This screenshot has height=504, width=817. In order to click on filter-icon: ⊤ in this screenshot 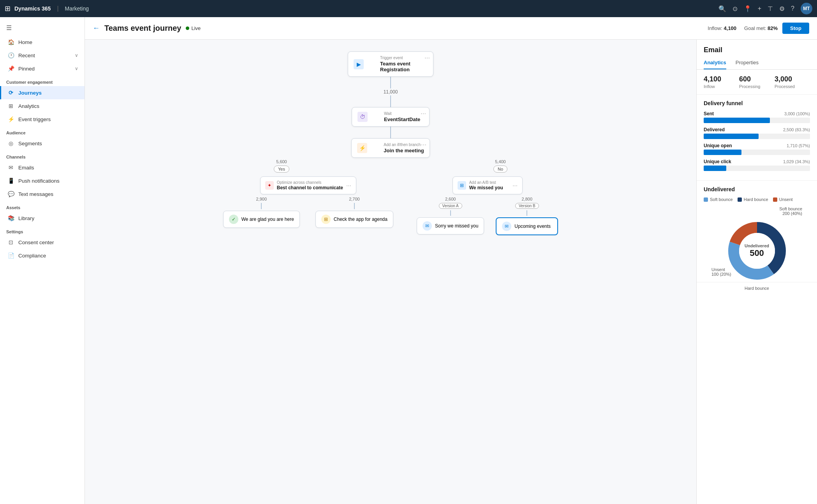, I will do `click(770, 9)`.